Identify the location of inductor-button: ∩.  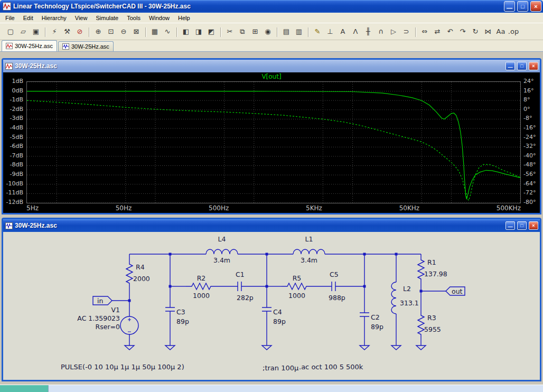
(381, 32).